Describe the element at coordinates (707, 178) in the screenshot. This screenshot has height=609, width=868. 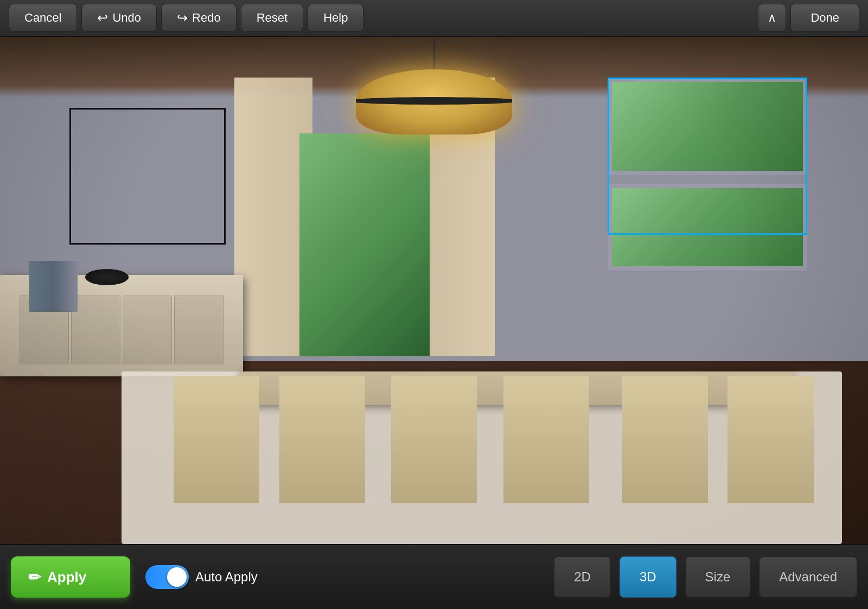
I see `right-windows` at that location.